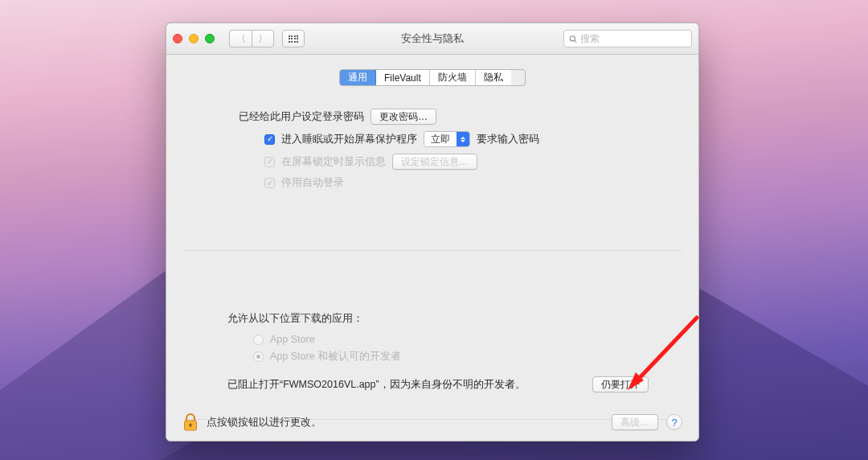 The height and width of the screenshot is (460, 868). I want to click on chevrons-icon, so click(463, 139).